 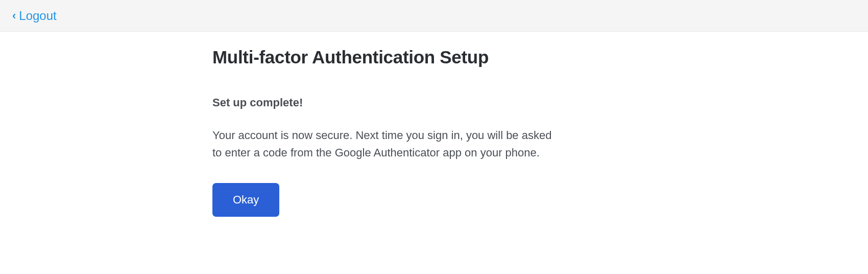 I want to click on okay-button: Okay, so click(x=246, y=200).